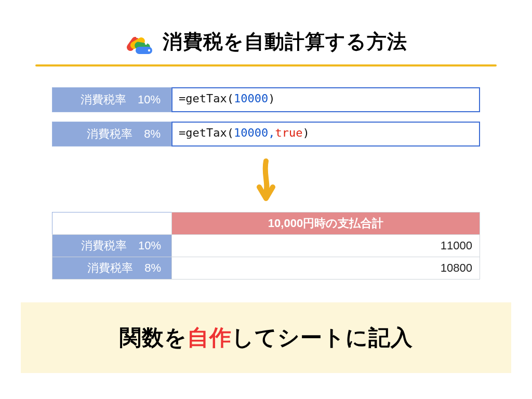 The height and width of the screenshot is (399, 532). Describe the element at coordinates (112, 134) in the screenshot. I see `tax-rate-label: 消費税率 8%` at that location.